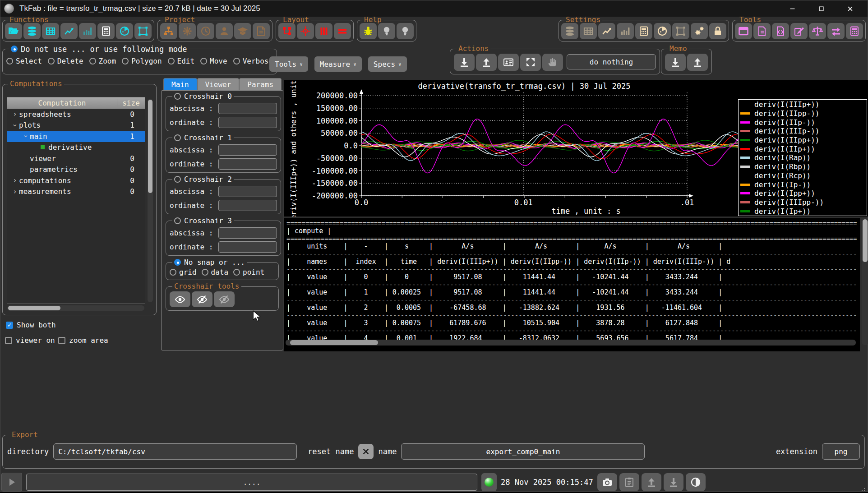 The width and height of the screenshot is (868, 493). I want to click on mode-default-radio, so click(14, 49).